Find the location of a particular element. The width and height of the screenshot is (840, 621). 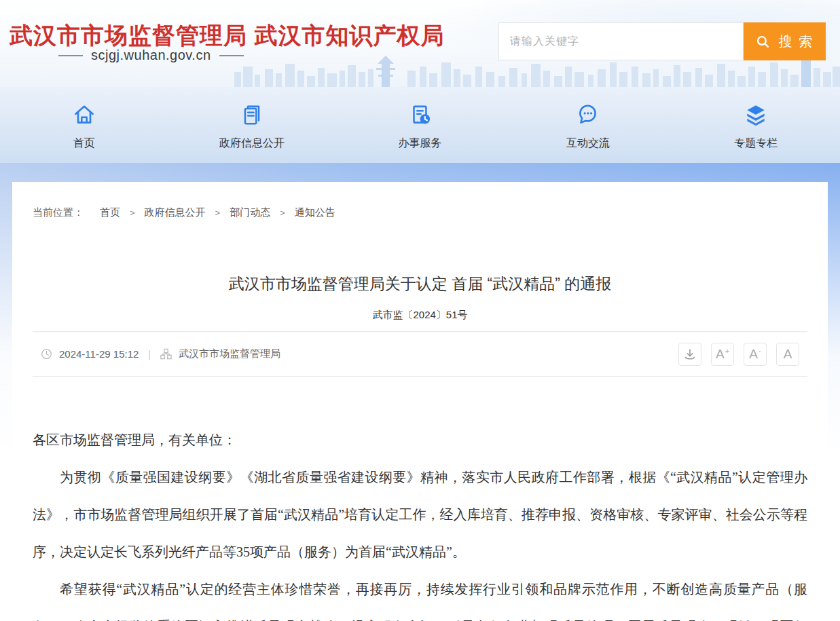

font-reset-label: A is located at coordinates (788, 354).